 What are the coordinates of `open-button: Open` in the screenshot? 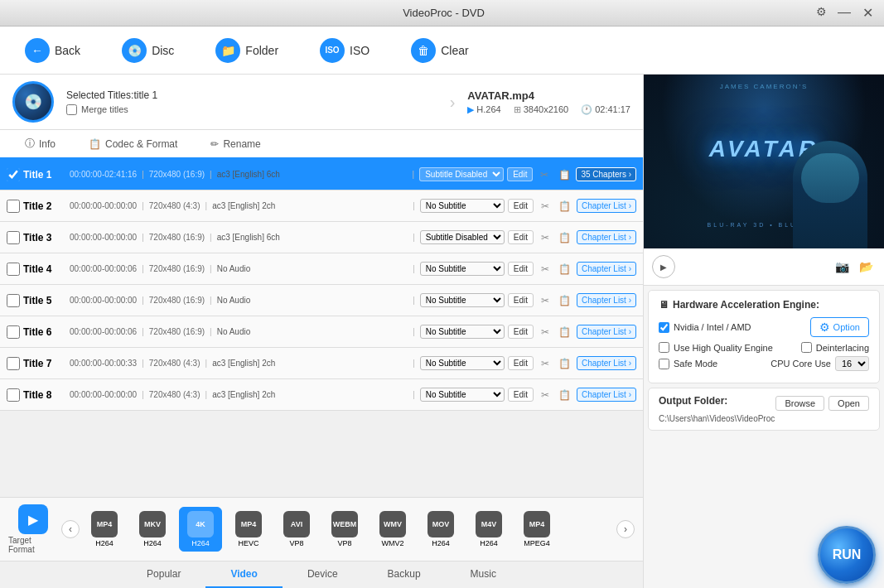 It's located at (848, 403).